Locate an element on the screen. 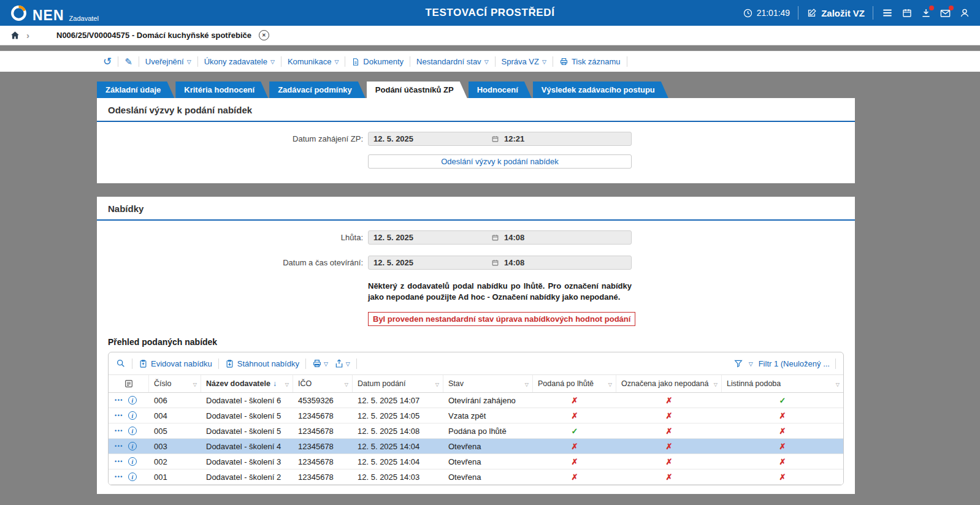 The height and width of the screenshot is (505, 980). menu-komunikace: Komunikace ▽ is located at coordinates (313, 61).